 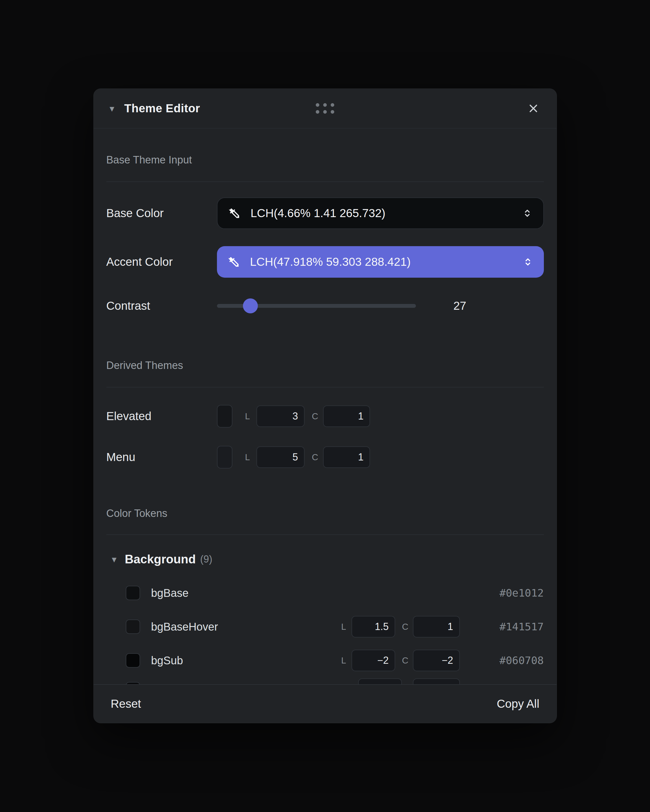 What do you see at coordinates (325, 306) in the screenshot?
I see `contrast-row: Contrast 27` at bounding box center [325, 306].